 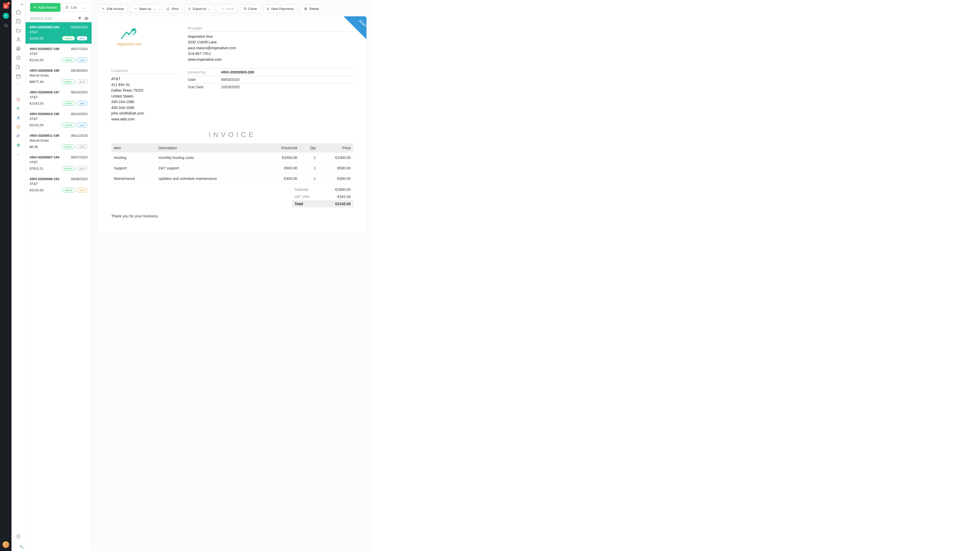 What do you see at coordinates (6, 6) in the screenshot?
I see `app-logo: p` at bounding box center [6, 6].